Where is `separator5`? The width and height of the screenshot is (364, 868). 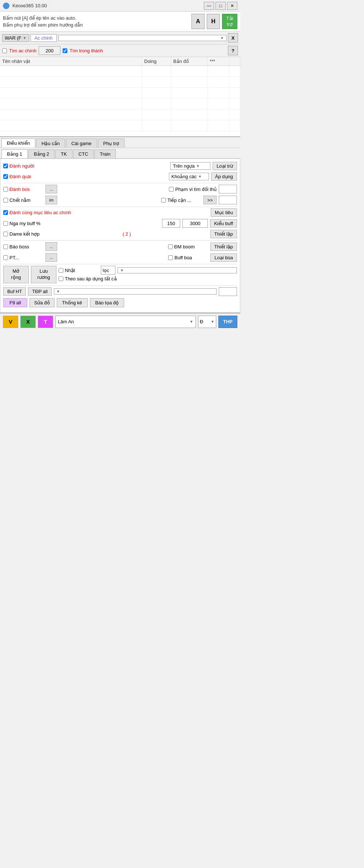 separator5 is located at coordinates (120, 286).